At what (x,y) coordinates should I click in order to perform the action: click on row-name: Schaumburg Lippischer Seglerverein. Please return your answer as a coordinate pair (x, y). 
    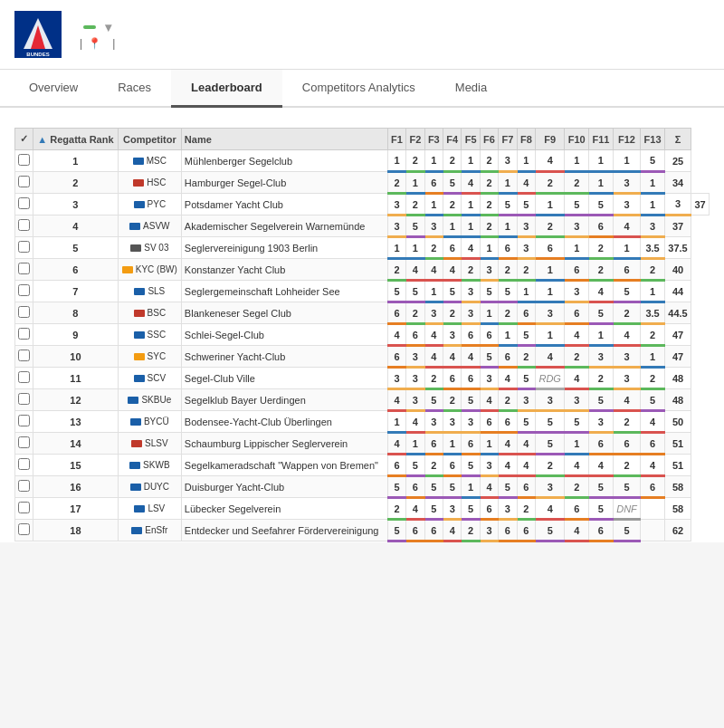
    Looking at the image, I should click on (284, 444).